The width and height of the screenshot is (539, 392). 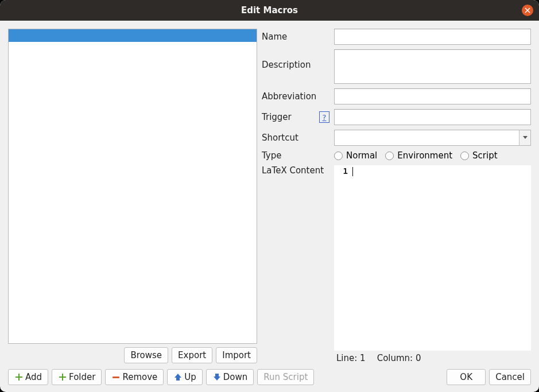 I want to click on ok-button-label: OK, so click(x=466, y=377).